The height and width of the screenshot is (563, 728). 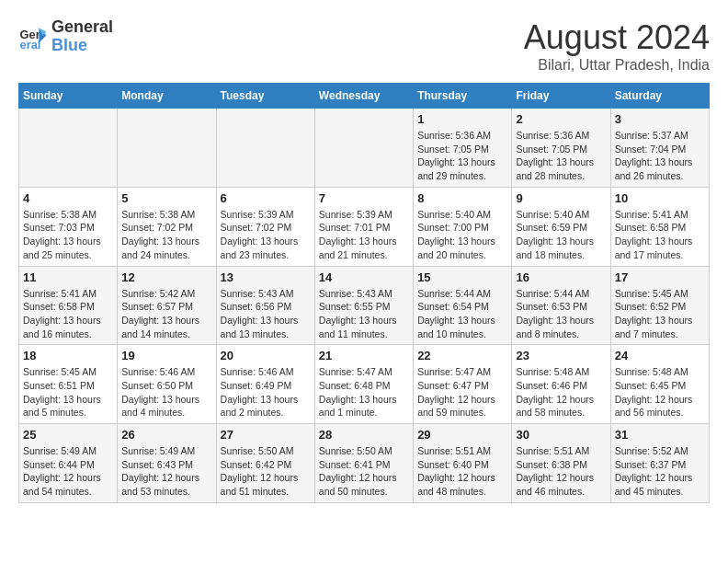 What do you see at coordinates (266, 236) in the screenshot?
I see `cell-day-info: Sunrise: 5:39 AM Sunset: 7:02 PM Dayligh…` at bounding box center [266, 236].